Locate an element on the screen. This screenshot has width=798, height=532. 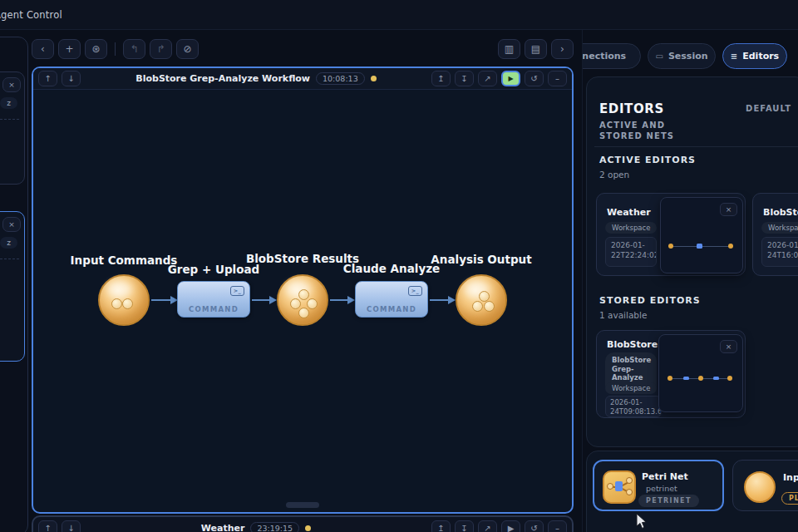
stored-editors-heading: STORED EDITORS is located at coordinates (650, 301).